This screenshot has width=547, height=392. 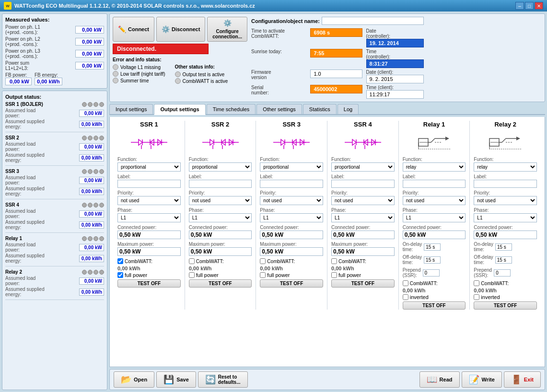 I want to click on connect-button: ✏️ Connect, so click(x=133, y=29).